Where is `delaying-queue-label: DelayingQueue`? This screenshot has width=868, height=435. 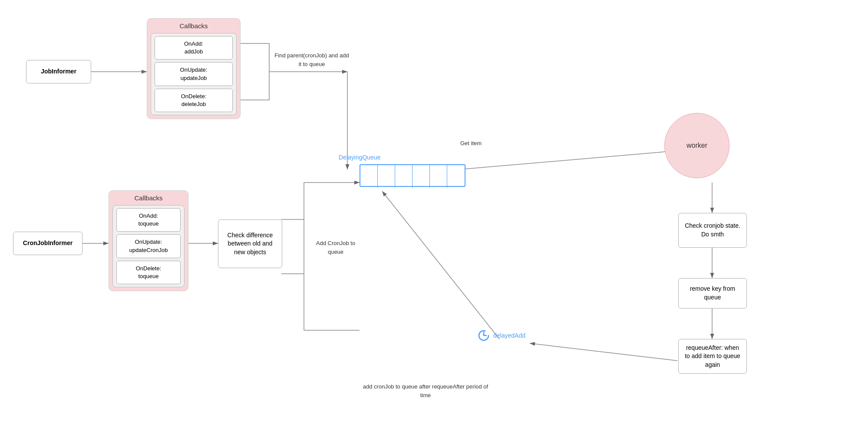 delaying-queue-label: DelayingQueue is located at coordinates (360, 157).